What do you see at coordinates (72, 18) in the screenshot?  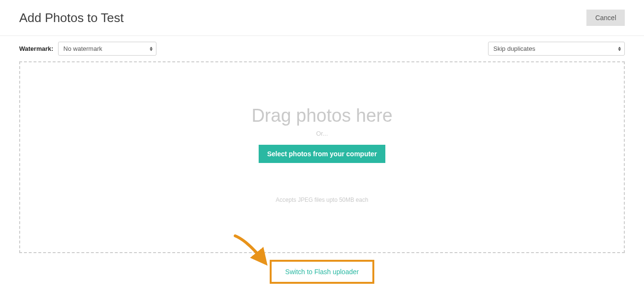 I see `page-title: Add Photos to Test` at bounding box center [72, 18].